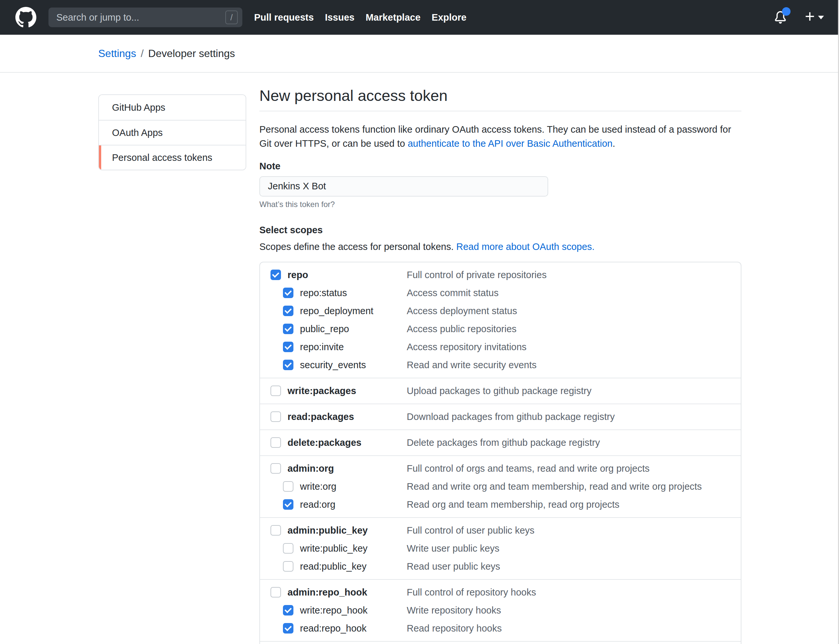 This screenshot has width=839, height=644. Describe the element at coordinates (322, 347) in the screenshot. I see `scope-name: repo:invite` at that location.